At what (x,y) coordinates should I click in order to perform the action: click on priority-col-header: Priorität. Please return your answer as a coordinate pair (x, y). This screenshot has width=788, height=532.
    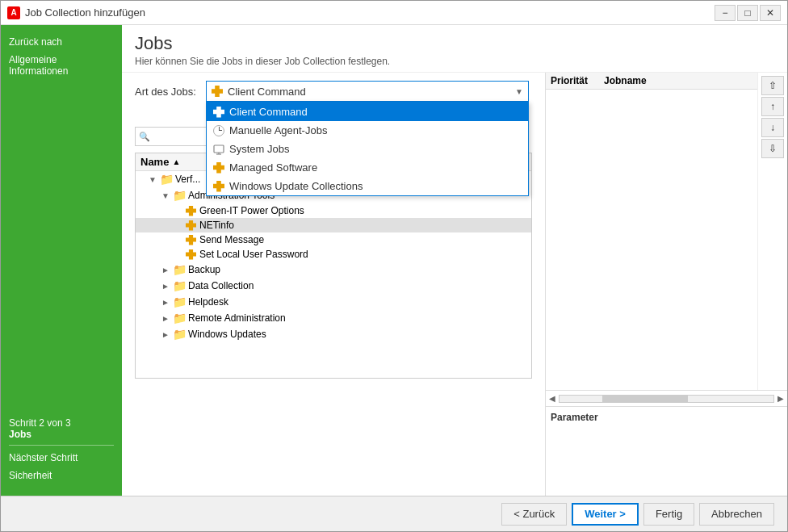
    Looking at the image, I should click on (569, 81).